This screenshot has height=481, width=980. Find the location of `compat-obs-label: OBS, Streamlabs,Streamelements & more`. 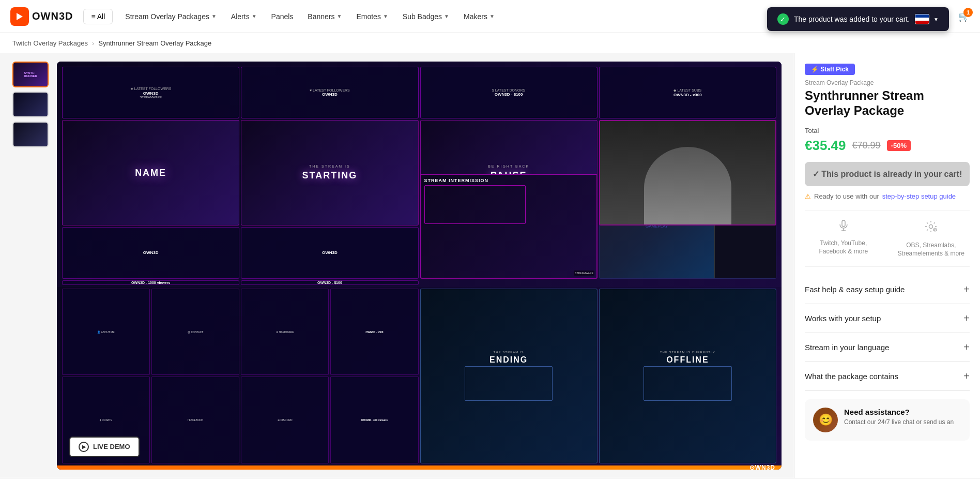

compat-obs-label: OBS, Streamlabs,Streamelements & more is located at coordinates (931, 250).